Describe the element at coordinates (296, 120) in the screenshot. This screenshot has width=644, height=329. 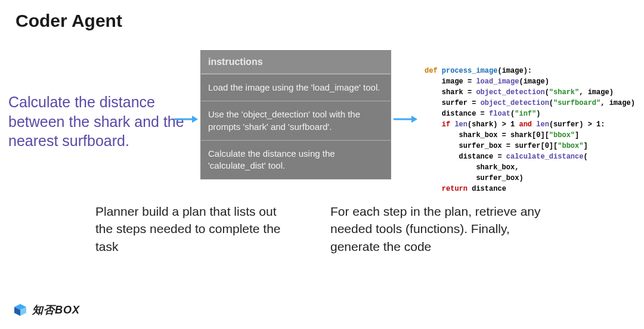
I see `plan-row: Use the 'object_detection' tool with the…` at that location.